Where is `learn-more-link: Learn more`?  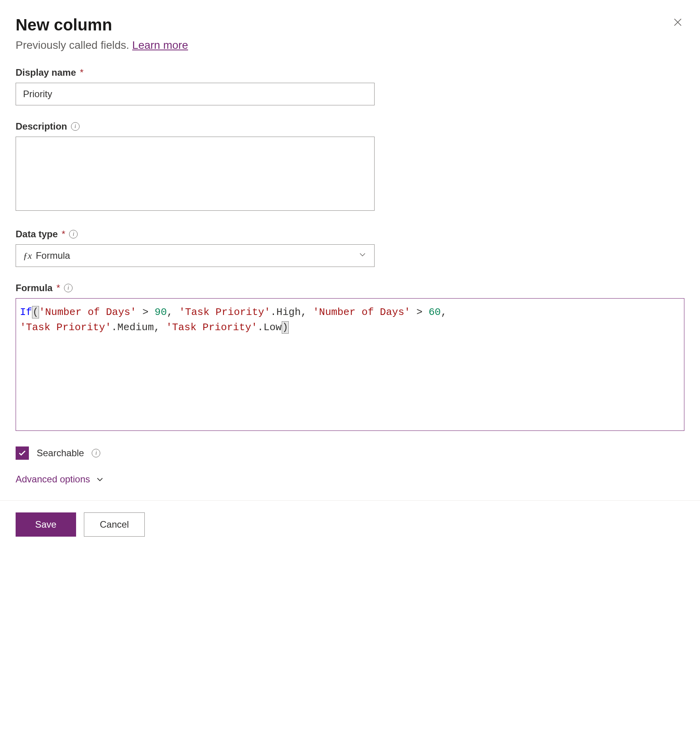
learn-more-link: Learn more is located at coordinates (160, 45).